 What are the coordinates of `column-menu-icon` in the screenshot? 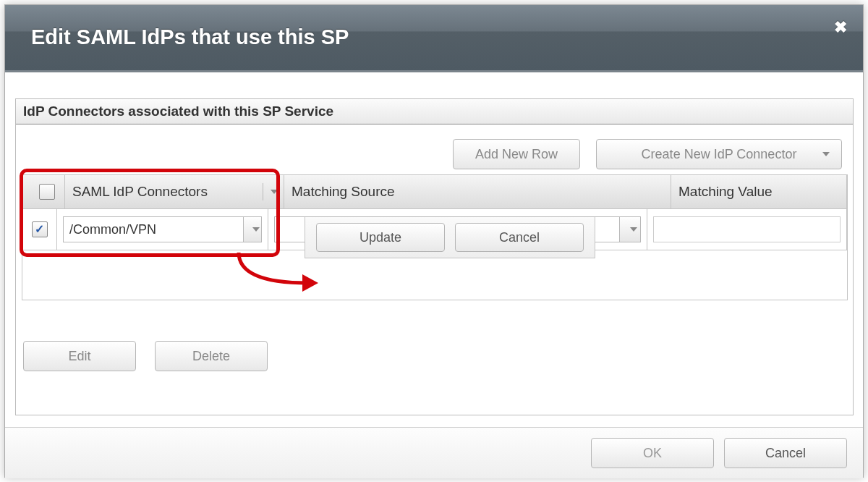 It's located at (271, 192).